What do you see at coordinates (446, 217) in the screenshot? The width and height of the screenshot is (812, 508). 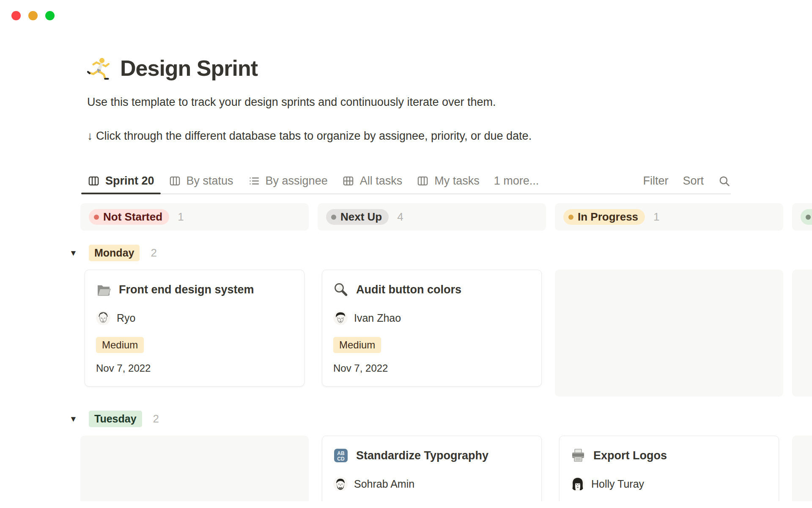 I see `board-column-headers: Not Started1Next Up4In Progress1` at bounding box center [446, 217].